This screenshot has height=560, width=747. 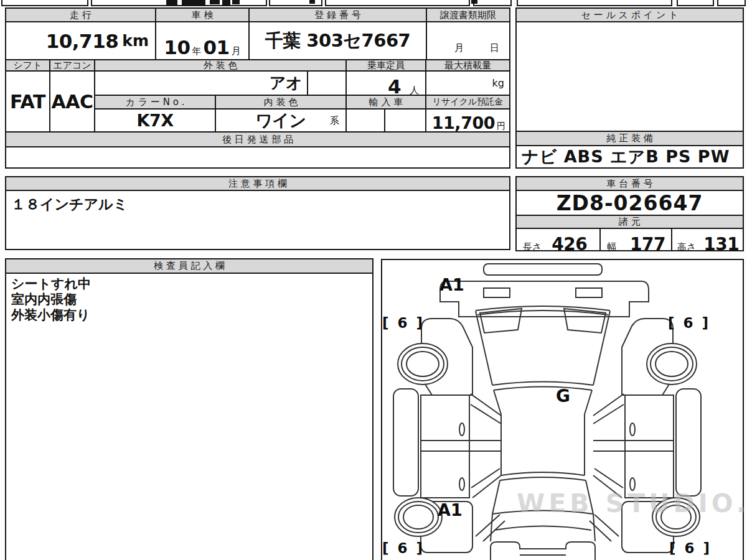 I want to click on notes-header: 注 意 事 項 欄, so click(x=258, y=184).